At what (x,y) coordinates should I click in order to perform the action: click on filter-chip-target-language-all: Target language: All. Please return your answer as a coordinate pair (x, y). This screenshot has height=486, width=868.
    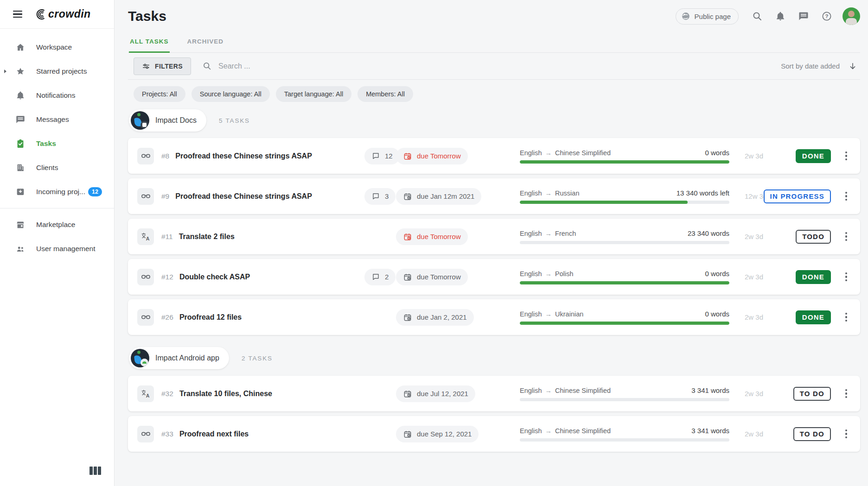
    Looking at the image, I should click on (313, 94).